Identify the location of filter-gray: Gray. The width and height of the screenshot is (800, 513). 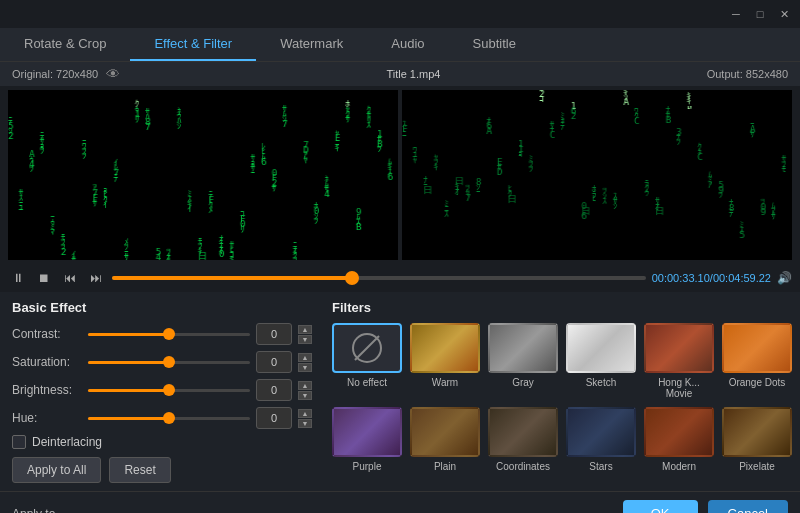
(523, 361).